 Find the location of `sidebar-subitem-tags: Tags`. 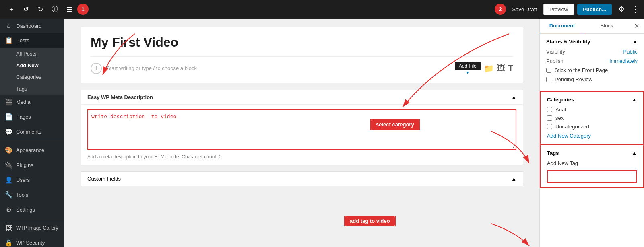

sidebar-subitem-tags: Tags is located at coordinates (32, 89).